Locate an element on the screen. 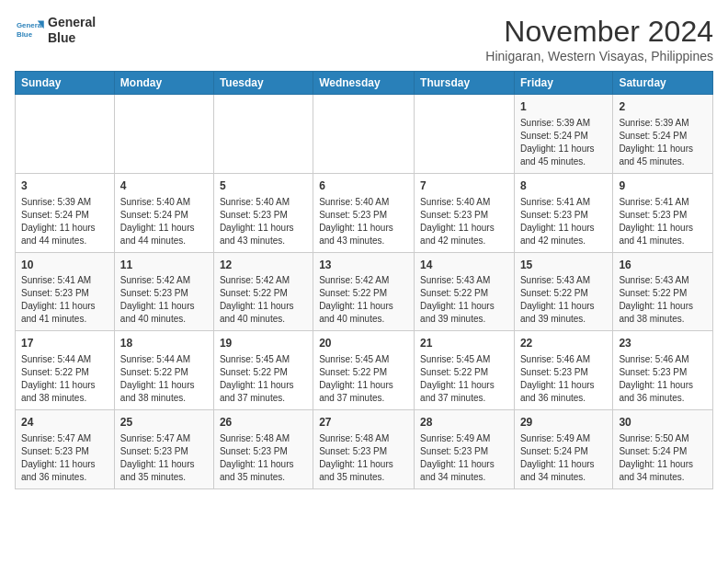 This screenshot has width=728, height=563. calendar-cell: 10Sunrise: 5:41 AM Sunset: 5:23 PM Dayli… is located at coordinates (65, 292).